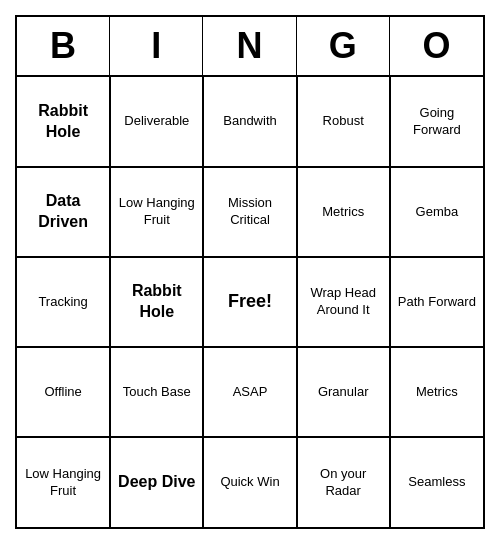 The width and height of the screenshot is (500, 544). I want to click on bingo-cell: ASAP, so click(250, 392).